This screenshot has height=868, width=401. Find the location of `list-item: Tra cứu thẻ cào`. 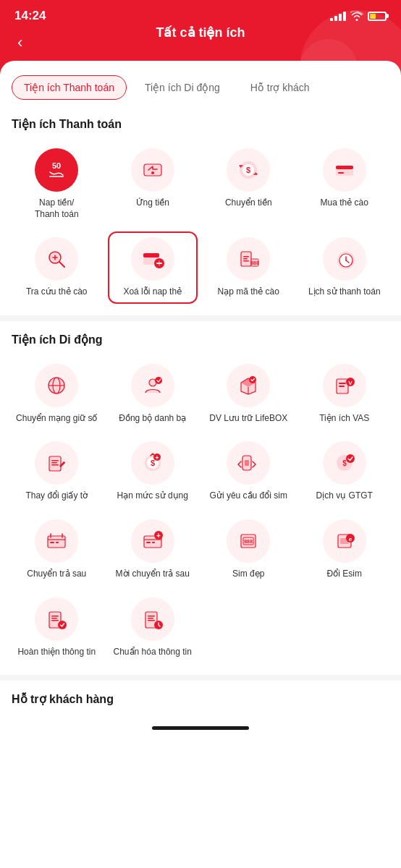

list-item: Tra cứu thẻ cào is located at coordinates (56, 268).